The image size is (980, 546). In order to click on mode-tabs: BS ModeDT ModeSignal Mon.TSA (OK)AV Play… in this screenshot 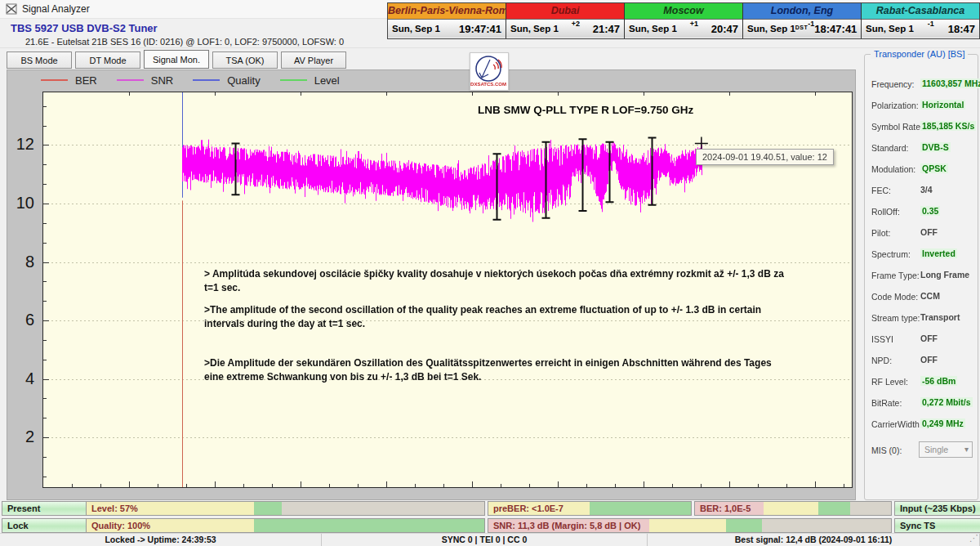, I will do `click(176, 60)`.